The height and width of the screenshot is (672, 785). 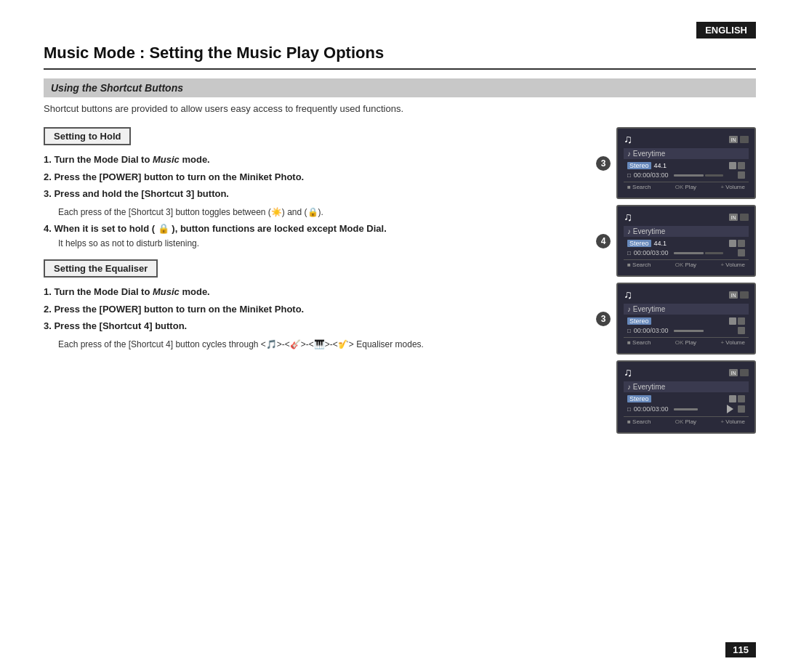 I want to click on screen-1-time: 00:00/03:00, so click(x=651, y=175).